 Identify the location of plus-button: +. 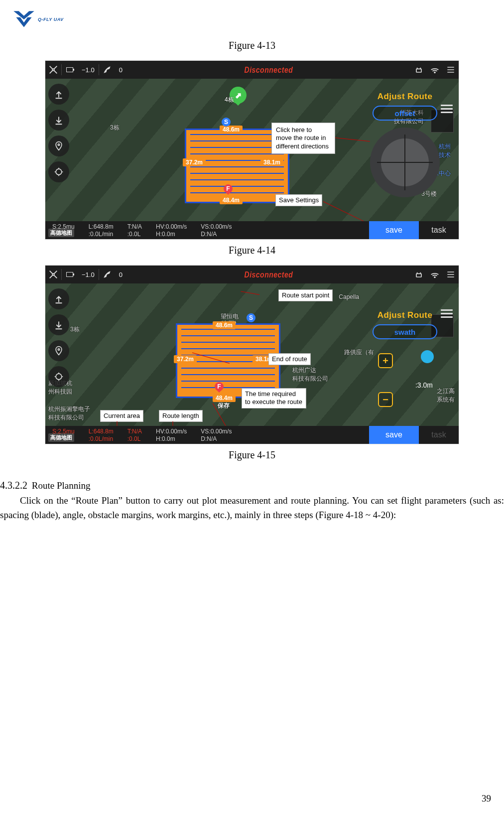
(385, 361).